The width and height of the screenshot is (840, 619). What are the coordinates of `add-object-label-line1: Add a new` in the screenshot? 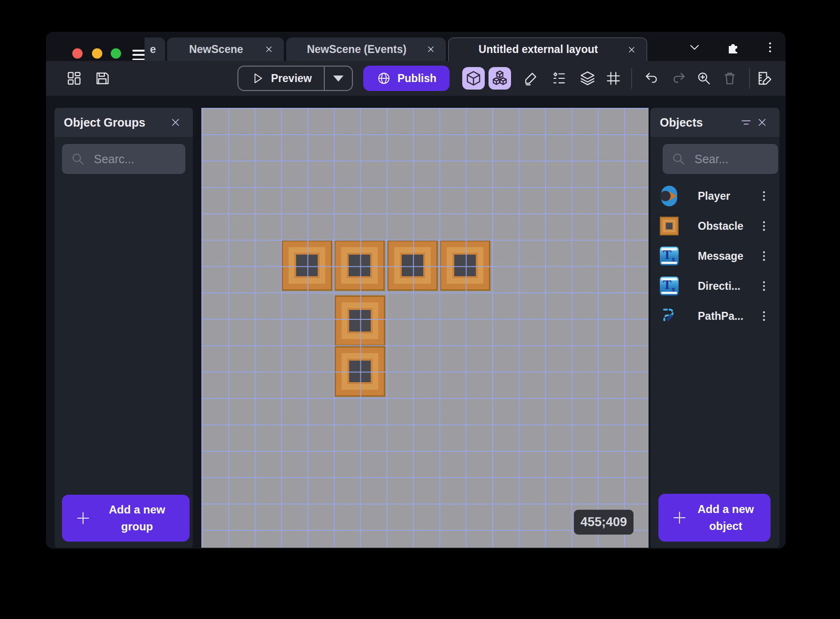 It's located at (725, 509).